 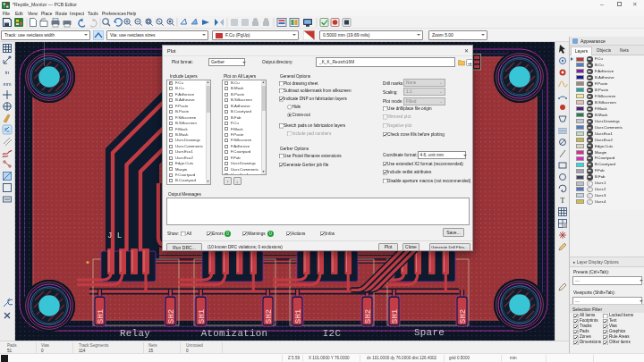 What do you see at coordinates (135, 333) in the screenshot?
I see `svg-text: Relay` at bounding box center [135, 333].